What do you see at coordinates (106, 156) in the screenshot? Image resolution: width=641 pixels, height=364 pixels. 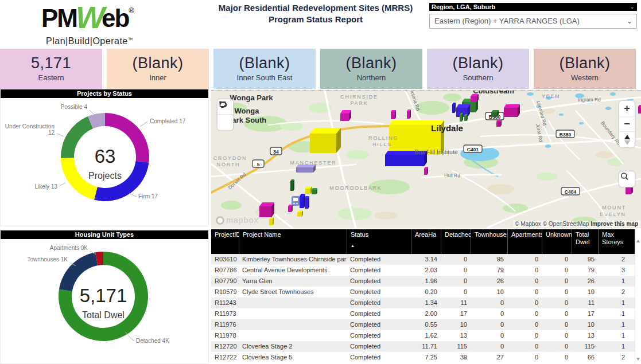 I see `donut-center-value: 63` at bounding box center [106, 156].